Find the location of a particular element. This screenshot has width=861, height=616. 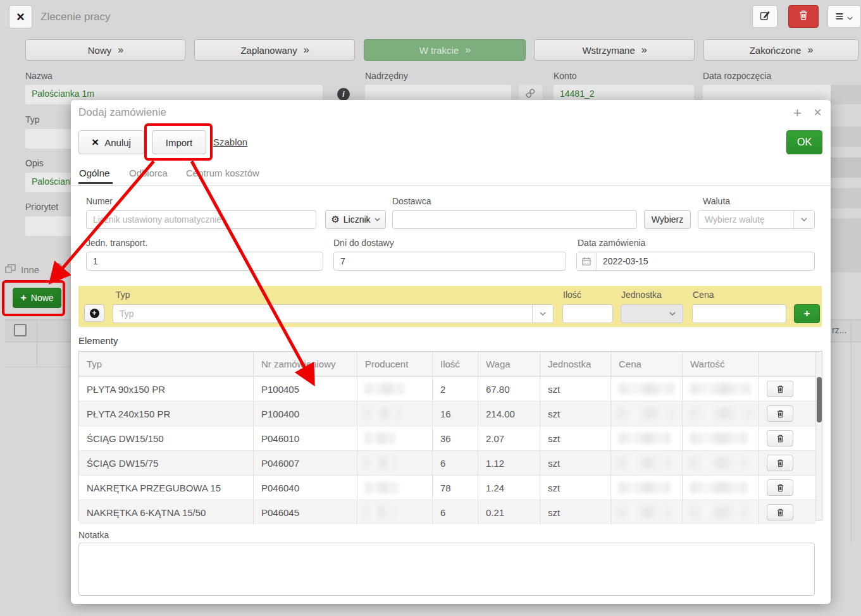

col-nr-zamowieniowy: Nr zamówieniowy is located at coordinates (305, 364).